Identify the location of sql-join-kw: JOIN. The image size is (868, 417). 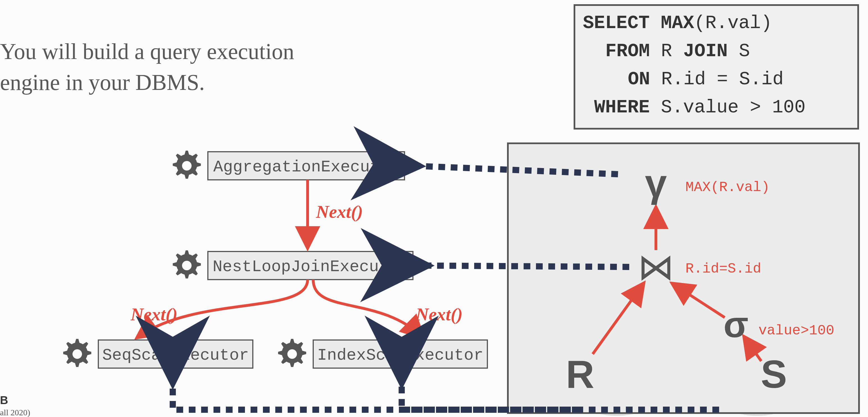
(705, 51).